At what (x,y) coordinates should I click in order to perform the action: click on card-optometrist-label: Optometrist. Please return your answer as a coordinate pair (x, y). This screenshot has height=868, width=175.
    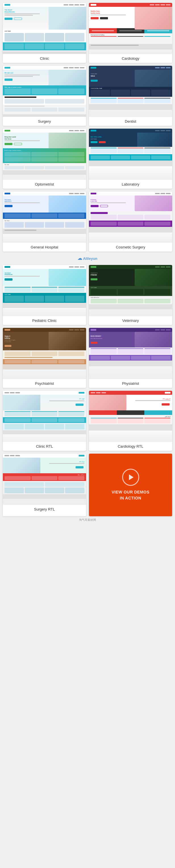
    Looking at the image, I should click on (44, 184).